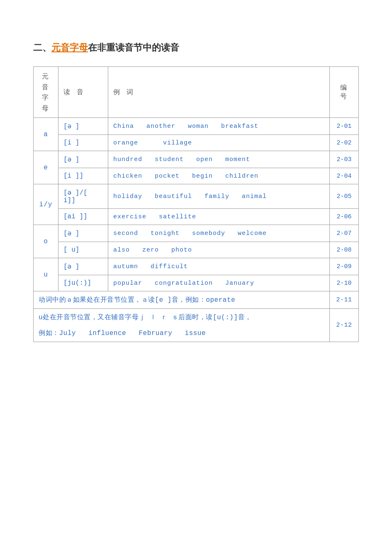  I want to click on example-cell: holiday beautiful family animal, so click(219, 197).